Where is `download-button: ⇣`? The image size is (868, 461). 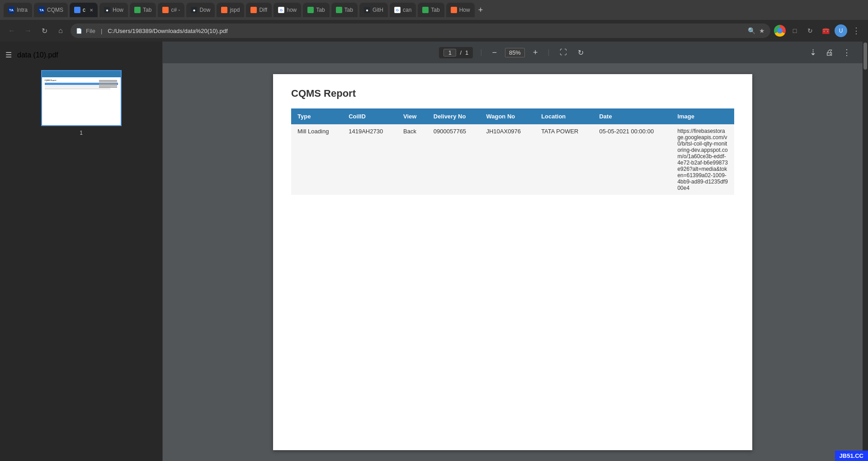 download-button: ⇣ is located at coordinates (813, 52).